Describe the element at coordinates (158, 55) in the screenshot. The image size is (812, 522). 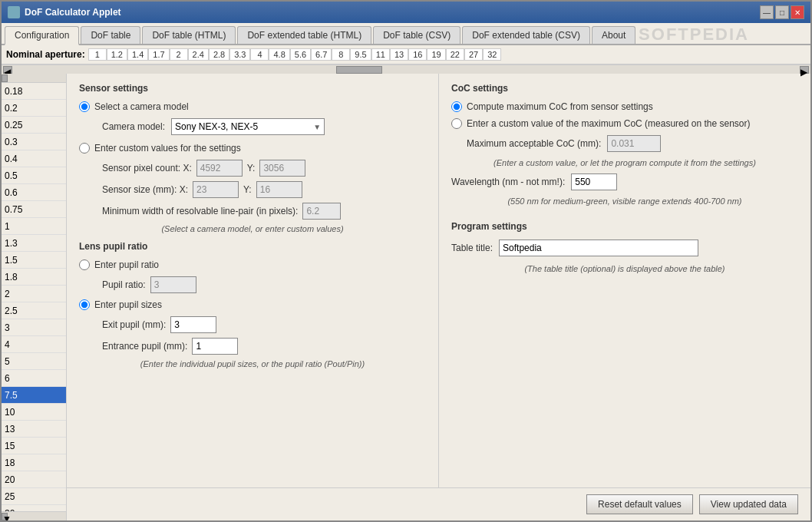
I see `aperture-17: 1.7` at that location.